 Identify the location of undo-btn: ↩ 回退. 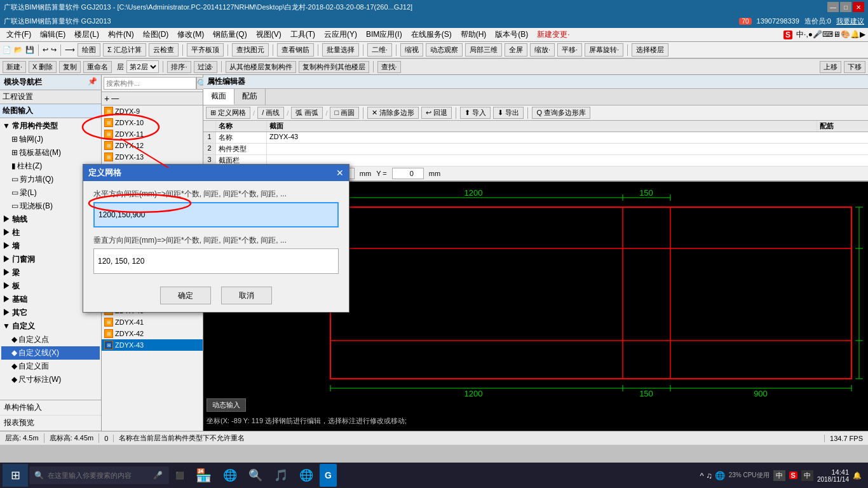
(437, 113).